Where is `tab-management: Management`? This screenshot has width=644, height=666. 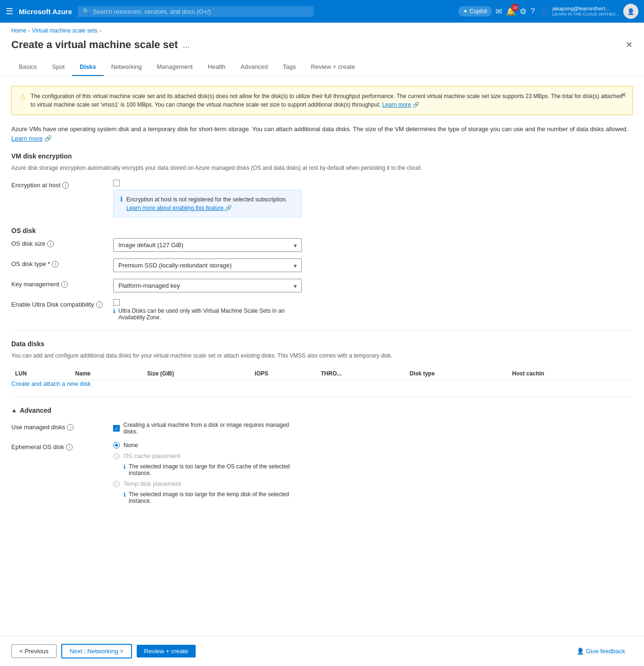
tab-management: Management is located at coordinates (175, 67).